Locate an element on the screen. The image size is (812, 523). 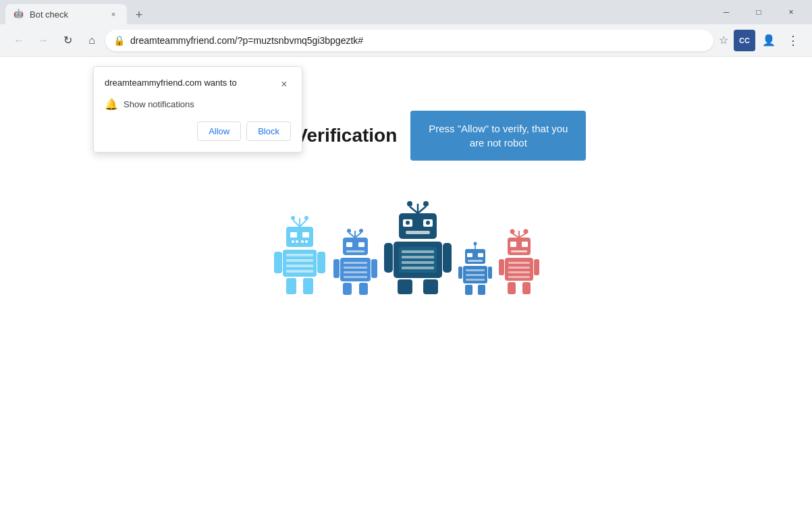
popup-header: dreamteammyfriend.com wants to × is located at coordinates (198, 84).